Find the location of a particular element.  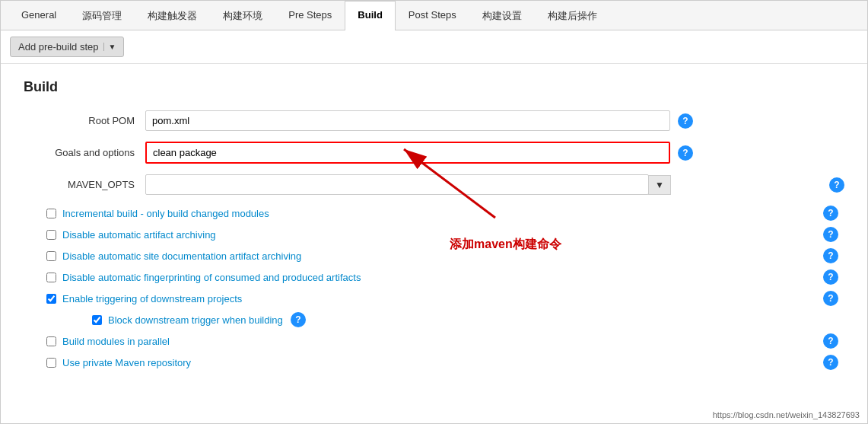

tab-trigger: 构建触发器 is located at coordinates (172, 15).